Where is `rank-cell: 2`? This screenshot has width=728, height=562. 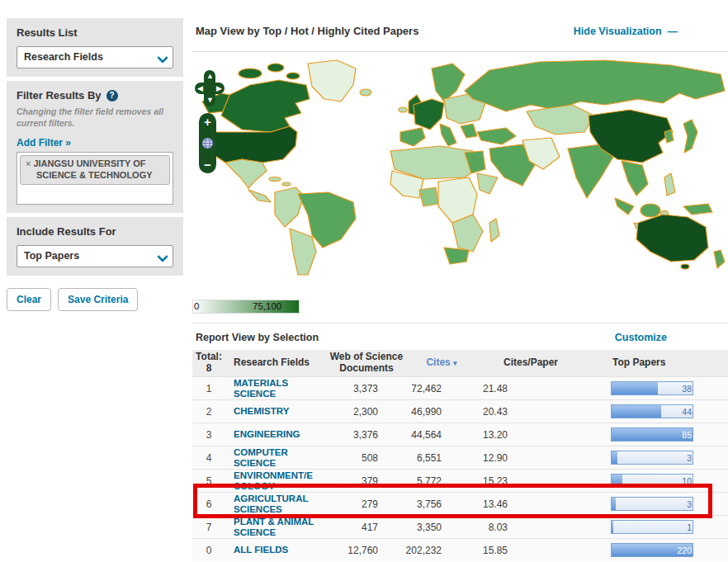 rank-cell: 2 is located at coordinates (209, 412).